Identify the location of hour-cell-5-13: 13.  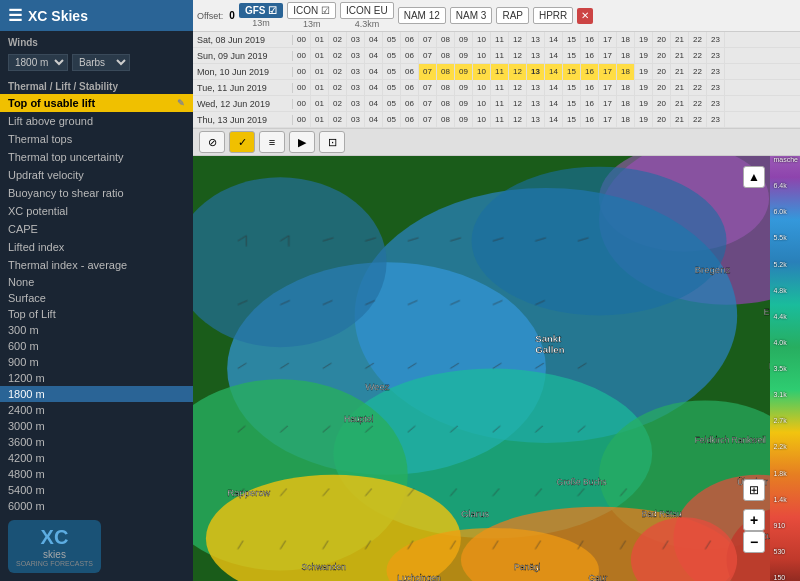
(536, 120).